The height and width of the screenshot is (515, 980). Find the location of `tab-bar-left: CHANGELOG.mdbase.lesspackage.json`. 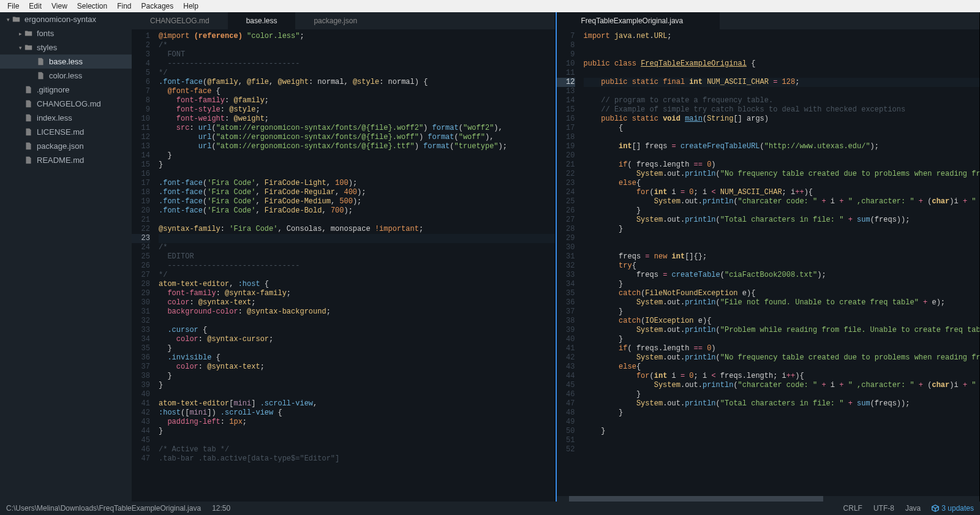

tab-bar-left: CHANGELOG.mdbase.lesspackage.json is located at coordinates (343, 21).